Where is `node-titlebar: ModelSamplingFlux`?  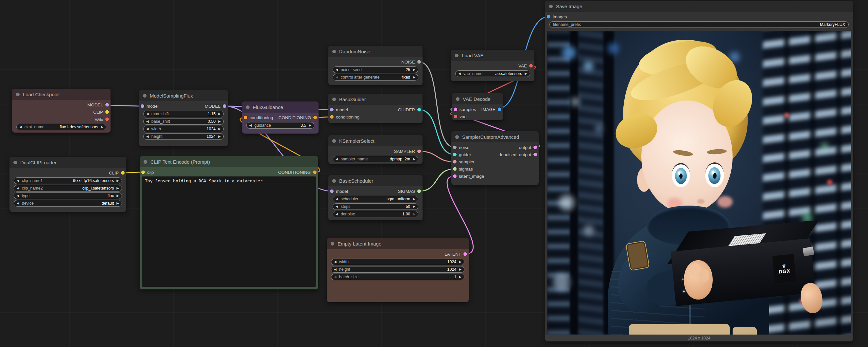
node-titlebar: ModelSamplingFlux is located at coordinates (184, 96).